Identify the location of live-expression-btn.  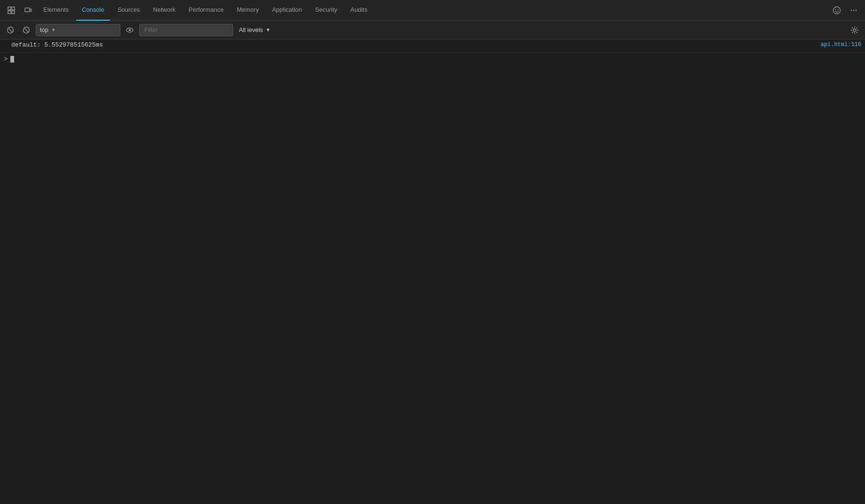
(130, 30).